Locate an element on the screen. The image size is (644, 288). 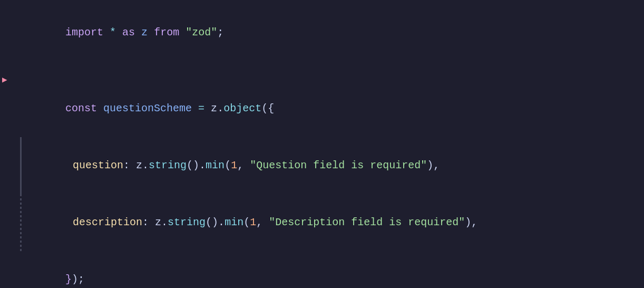
token-keyword: import is located at coordinates (84, 33).